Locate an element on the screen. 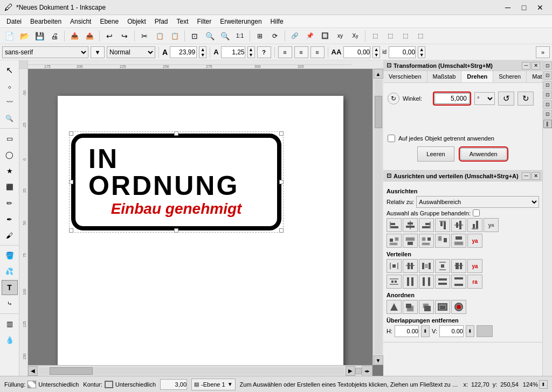  circle-tool: ◯ is located at coordinates (10, 155).